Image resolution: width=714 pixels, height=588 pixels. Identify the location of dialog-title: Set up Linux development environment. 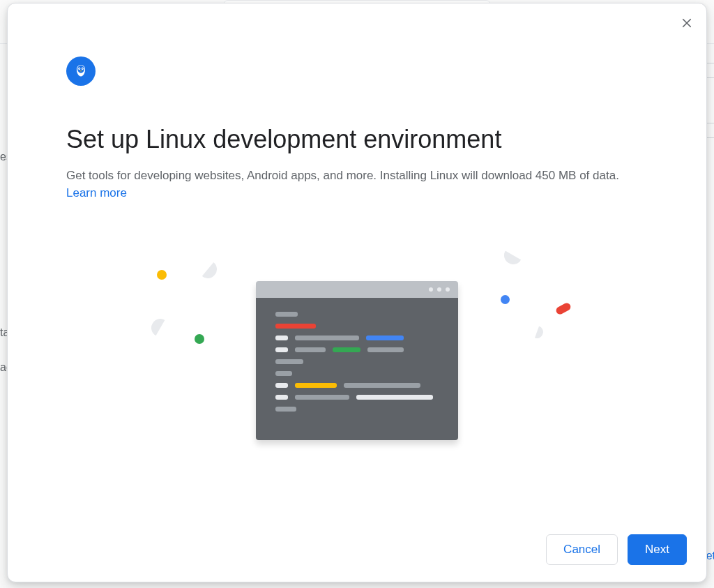
(357, 140).